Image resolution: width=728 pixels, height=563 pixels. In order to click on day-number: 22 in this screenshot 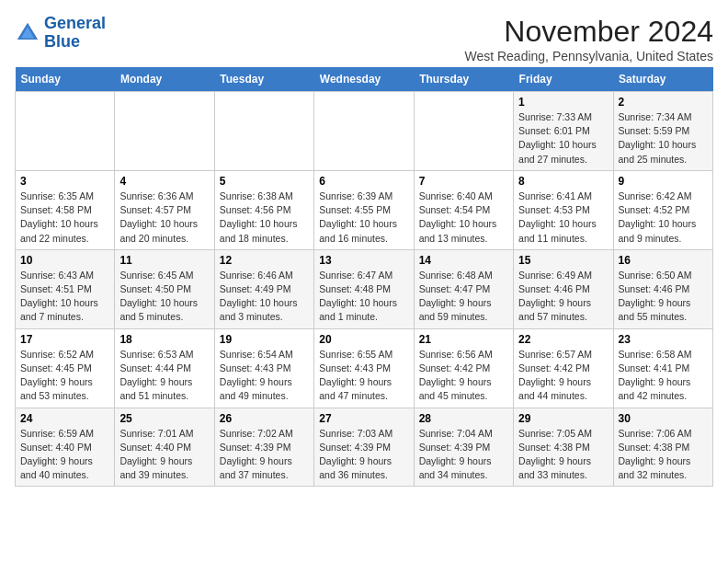, I will do `click(563, 339)`.